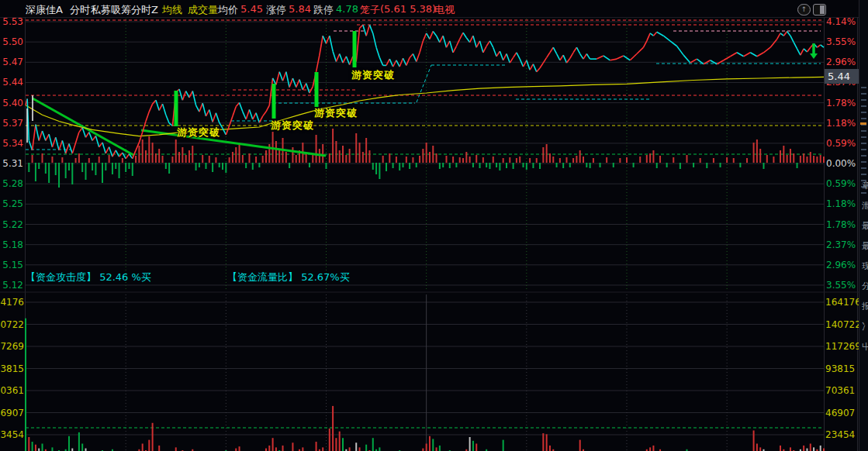 The image size is (868, 451). Describe the element at coordinates (12, 204) in the screenshot. I see `price-axis-label: 5.25` at that location.